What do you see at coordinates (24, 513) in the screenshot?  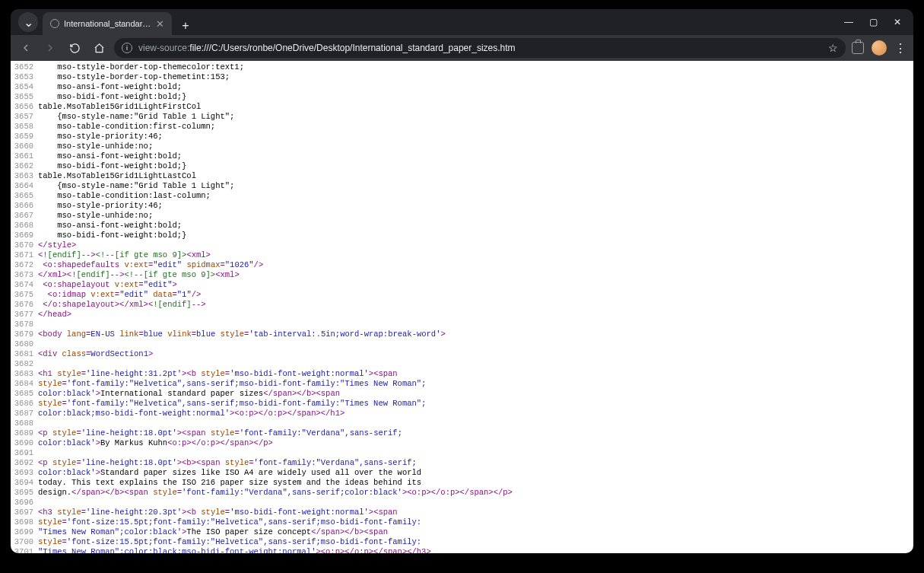 I see `line-number: 3697` at bounding box center [24, 513].